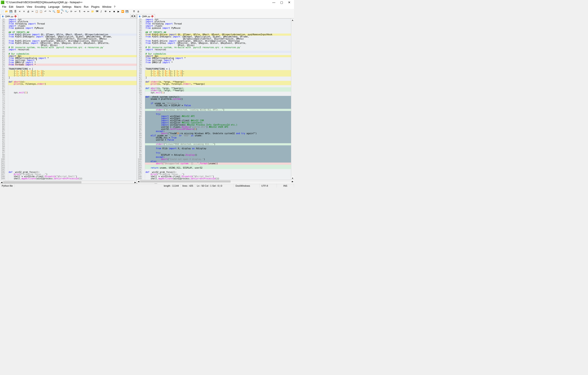 The height and width of the screenshot is (375, 588). What do you see at coordinates (285, 186) in the screenshot?
I see `status-insert-mode: INS` at bounding box center [285, 186].